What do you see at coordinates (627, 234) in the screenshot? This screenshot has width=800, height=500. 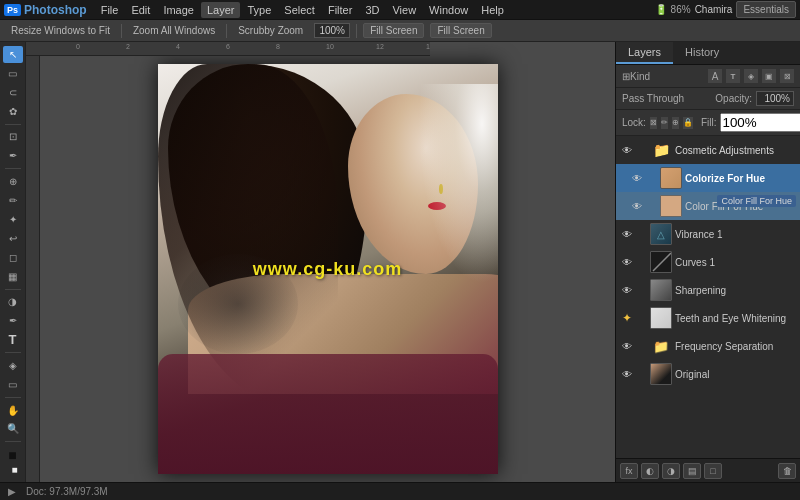 I see `layer-visibility-vibrance: 👁` at bounding box center [627, 234].